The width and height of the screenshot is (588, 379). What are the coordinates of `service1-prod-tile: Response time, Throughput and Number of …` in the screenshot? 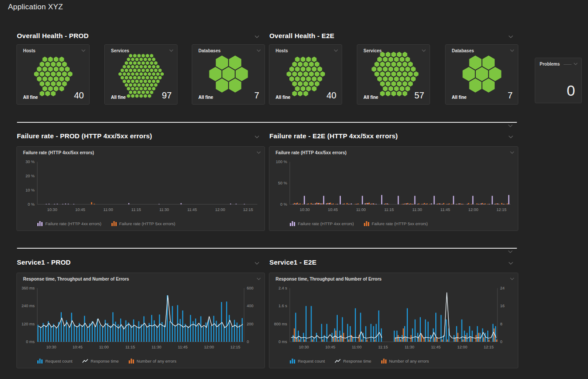 It's located at (141, 320).